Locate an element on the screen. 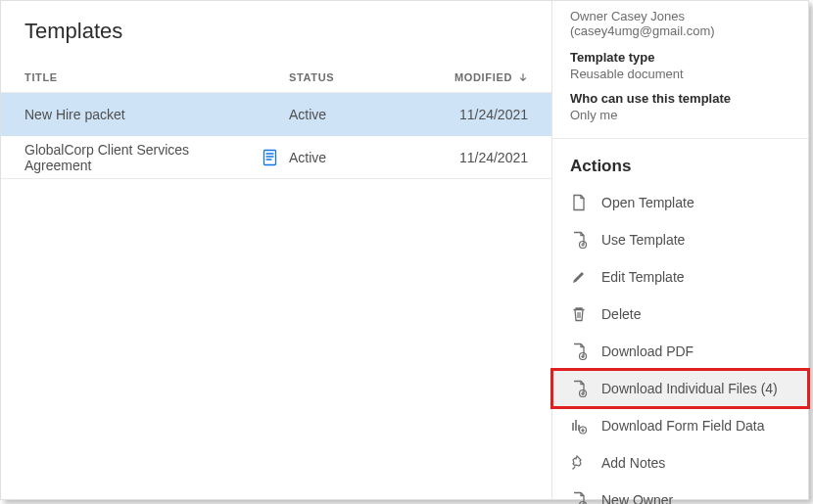 The height and width of the screenshot is (504, 813). template-type-value: Reusable document is located at coordinates (680, 74).